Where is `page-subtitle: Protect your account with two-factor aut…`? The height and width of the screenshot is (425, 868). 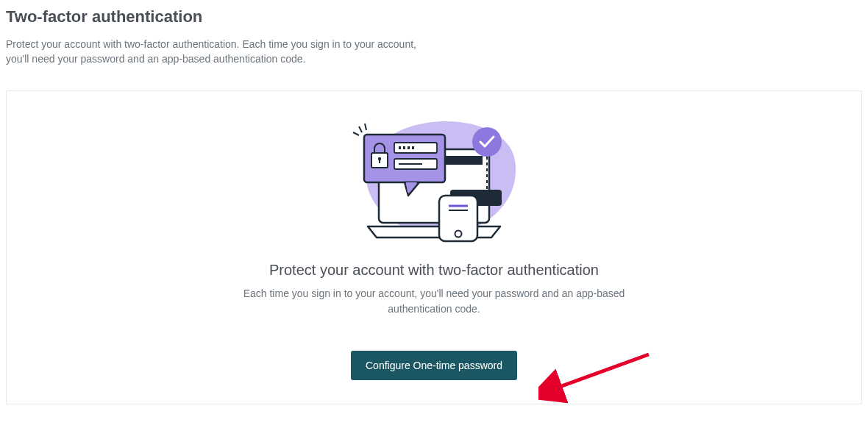 page-subtitle: Protect your account with two-factor aut… is located at coordinates (212, 51).